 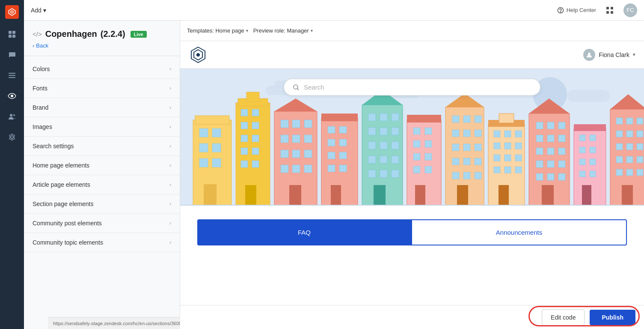 What do you see at coordinates (102, 88) in the screenshot?
I see `sidebar-item-fonts: Fonts ›` at bounding box center [102, 88].